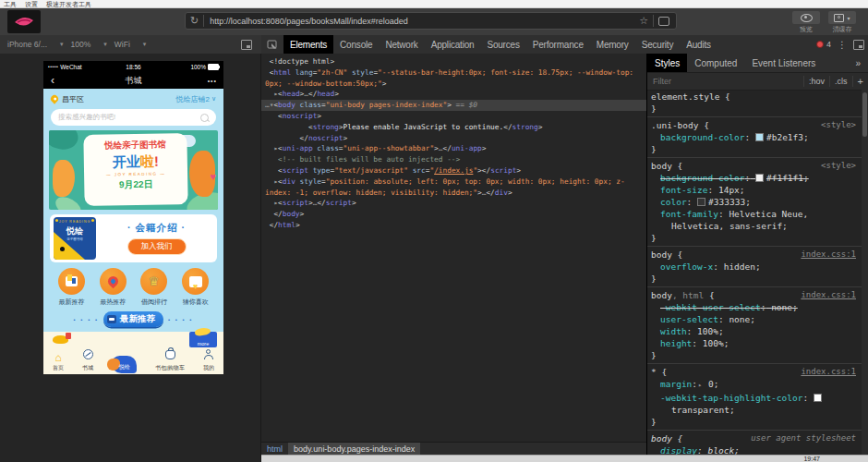 The width and height of the screenshot is (868, 462). What do you see at coordinates (456, 139) in the screenshot?
I see `code-line: </noscript>` at bounding box center [456, 139].